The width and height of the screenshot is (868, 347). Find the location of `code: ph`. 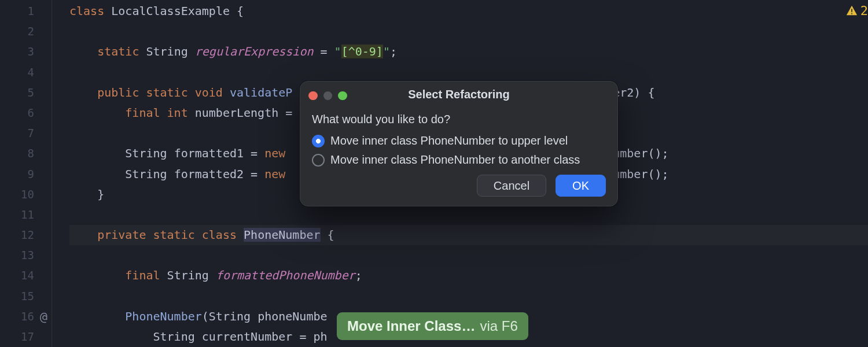

code: ph is located at coordinates (320, 337).